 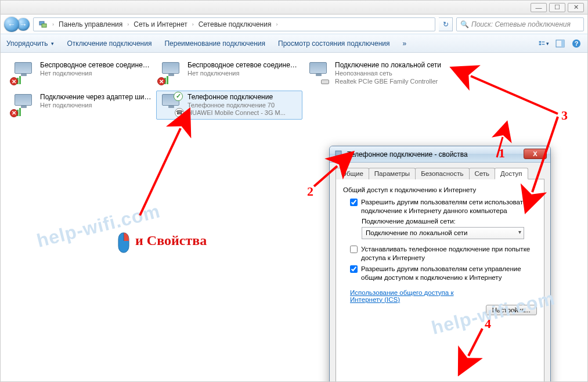 I want to click on rename-connection-button: Переименование подключения, so click(x=215, y=44).